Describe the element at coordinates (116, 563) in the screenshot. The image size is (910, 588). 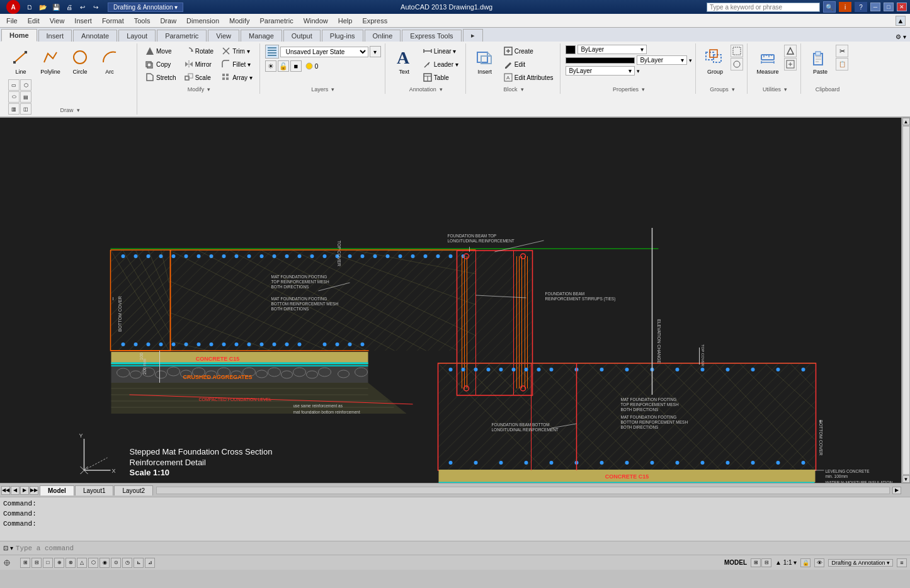
I see `sb-lw-btn: ⊙` at that location.